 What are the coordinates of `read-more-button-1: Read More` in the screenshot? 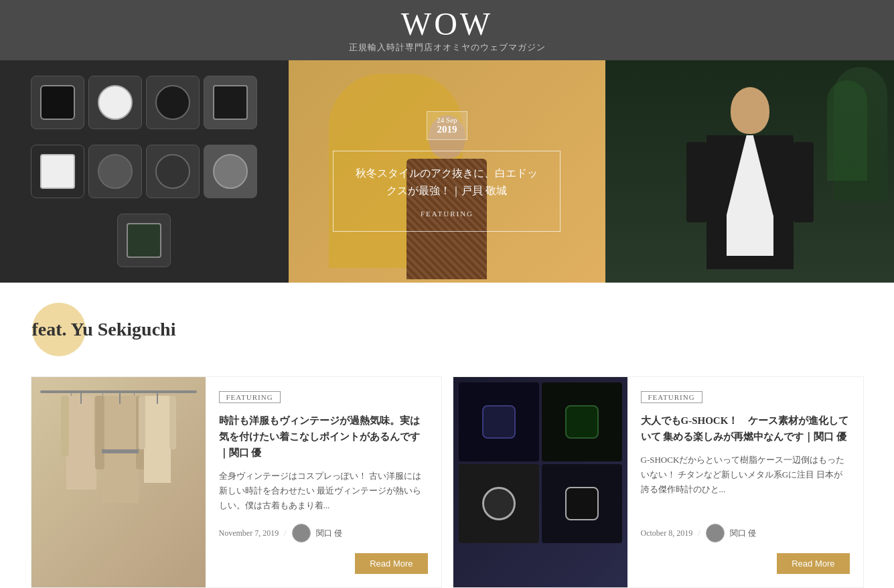 It's located at (391, 564).